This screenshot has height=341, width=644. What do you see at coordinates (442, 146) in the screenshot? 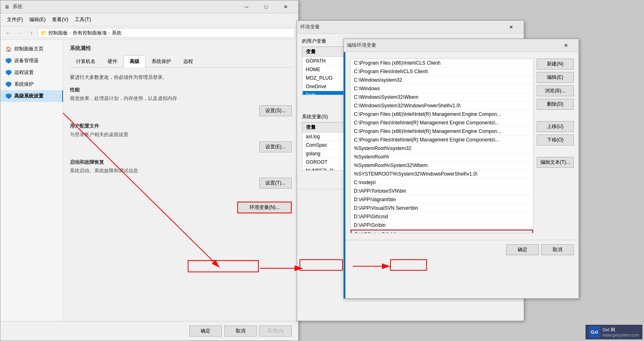
I see `path-list: C:\Program Files (x86)\Intel\iCLS Client…` at bounding box center [442, 146].